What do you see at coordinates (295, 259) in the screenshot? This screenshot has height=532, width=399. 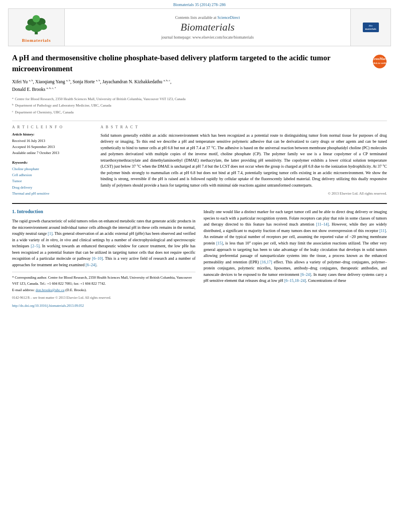 I see `body-right-col: Ideally one would like a distinct marker…` at bounding box center [295, 259].